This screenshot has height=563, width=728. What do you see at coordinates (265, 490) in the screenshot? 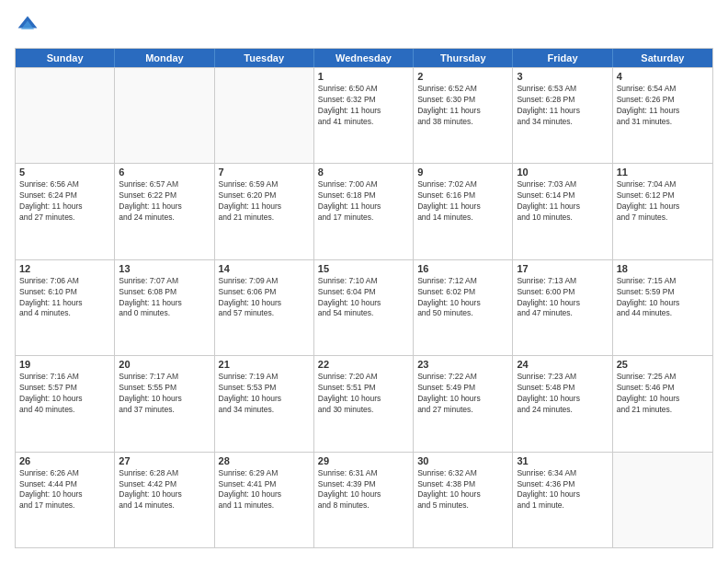
I see `day-info: Sunrise: 6:29 AM Sunset: 4:41 PM Dayligh…` at bounding box center [265, 490].